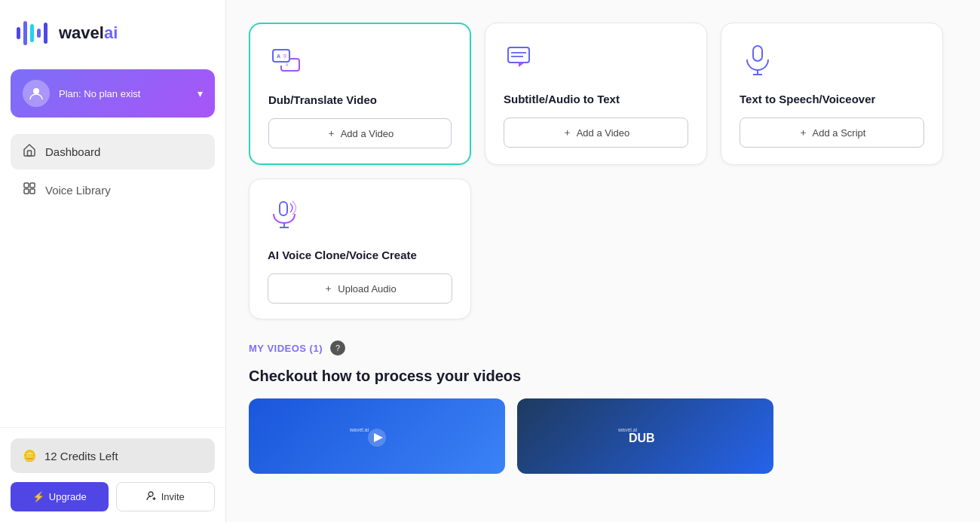 The image size is (980, 522). I want to click on subtitle-audio-title: Subtitle/Audio to Text, so click(596, 99).